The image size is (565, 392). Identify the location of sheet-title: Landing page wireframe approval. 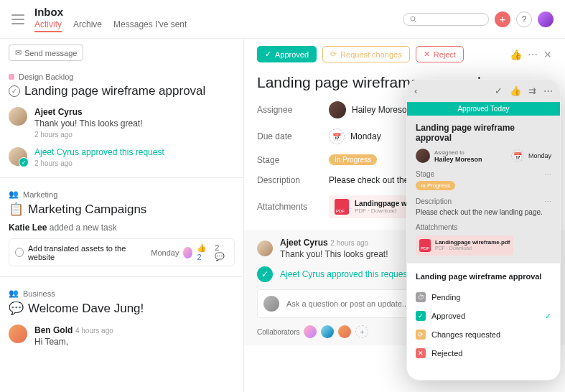
(484, 276).